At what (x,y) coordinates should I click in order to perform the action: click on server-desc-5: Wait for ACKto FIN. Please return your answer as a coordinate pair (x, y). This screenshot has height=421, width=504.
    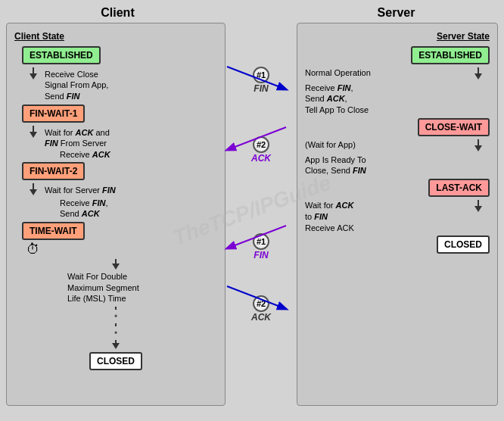
    Looking at the image, I should click on (386, 210).